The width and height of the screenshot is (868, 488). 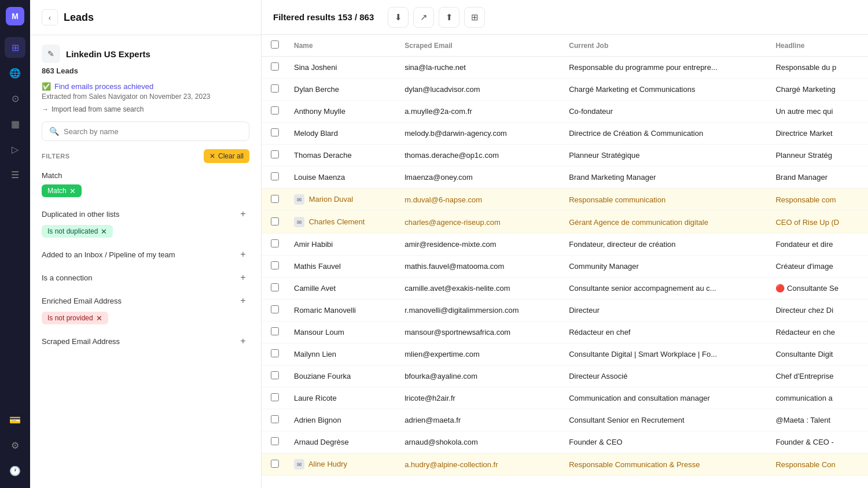 What do you see at coordinates (817, 112) in the screenshot?
I see `row-headline: Un autre mec qui` at bounding box center [817, 112].